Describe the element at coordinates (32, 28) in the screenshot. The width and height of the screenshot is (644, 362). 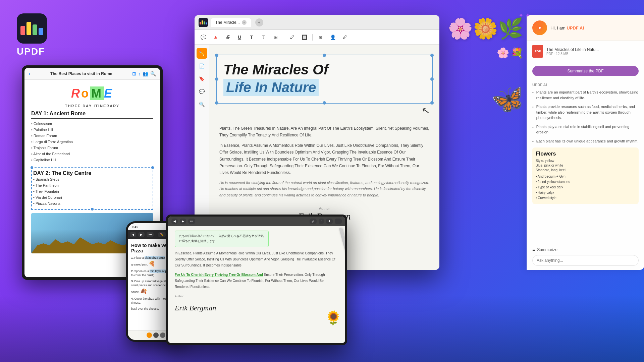
I see `logo-waves` at that location.